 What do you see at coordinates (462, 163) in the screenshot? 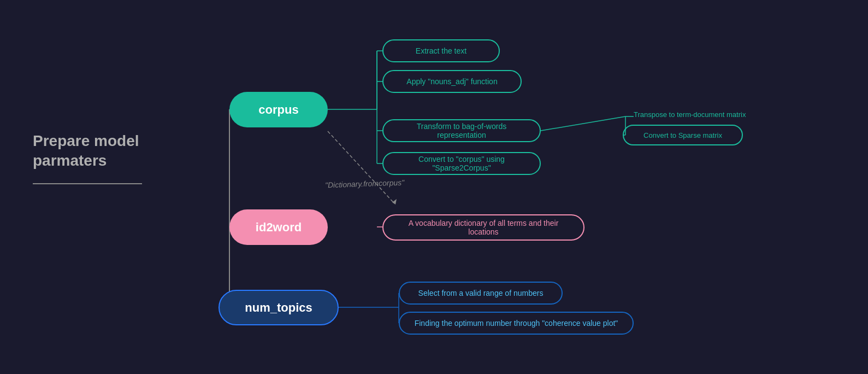
I see `child-convert-corpus: Convert to "corpus" using "Sparse2Corpus…` at bounding box center [462, 163].